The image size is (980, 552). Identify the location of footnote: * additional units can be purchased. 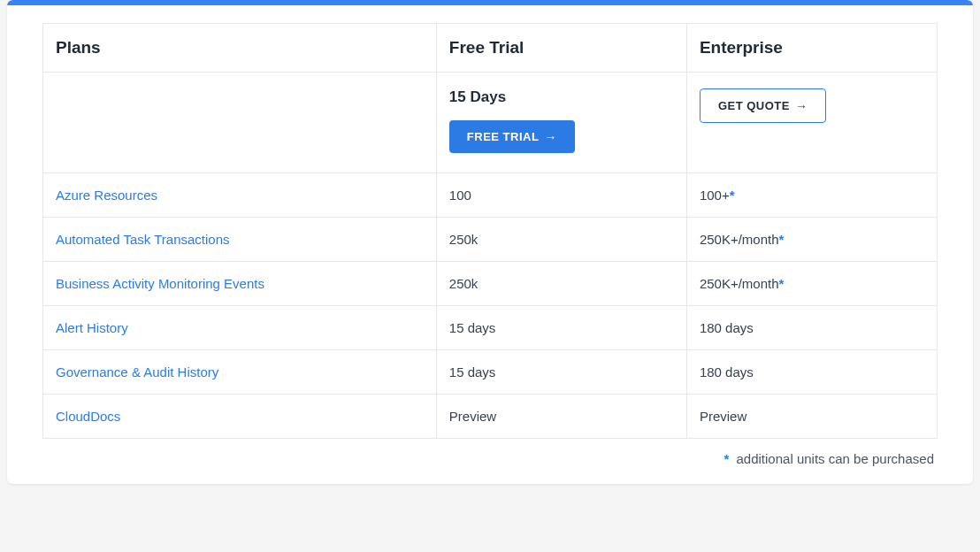
(490, 458).